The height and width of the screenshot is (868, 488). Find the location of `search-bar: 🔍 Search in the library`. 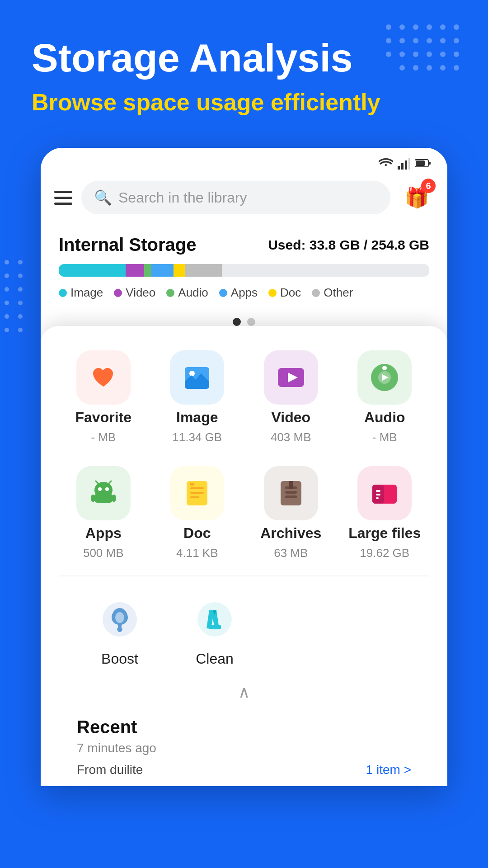

search-bar: 🔍 Search in the library is located at coordinates (236, 198).